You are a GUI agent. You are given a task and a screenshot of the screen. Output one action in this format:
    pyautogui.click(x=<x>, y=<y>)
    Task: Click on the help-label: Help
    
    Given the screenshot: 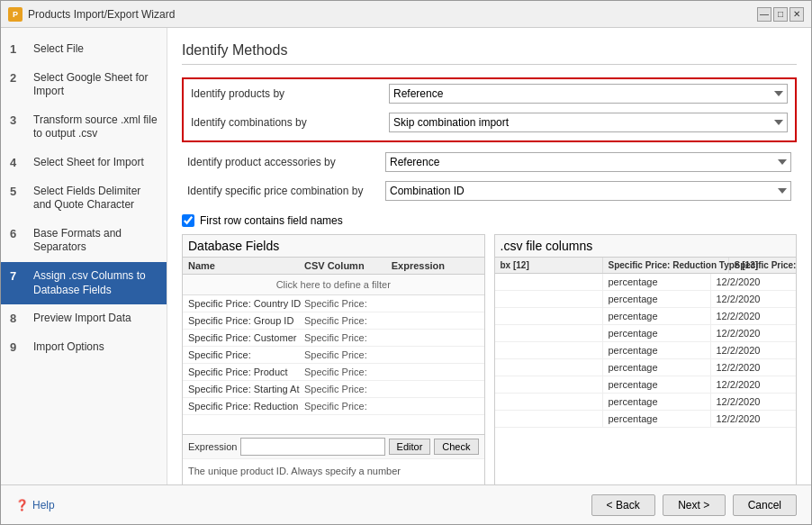 What is the action you would take?
    pyautogui.click(x=43, y=505)
    